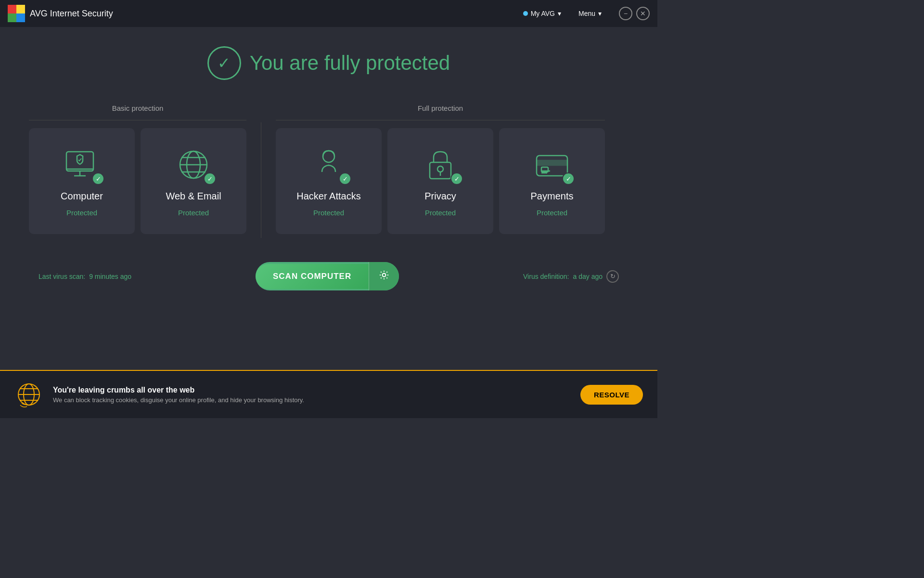 This screenshot has width=924, height=578. Describe the element at coordinates (224, 63) in the screenshot. I see `status-checkmark: ✓` at that location.